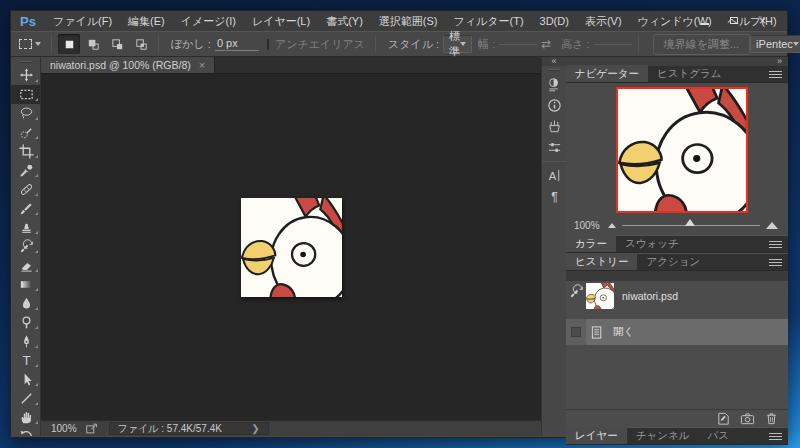 Image resolution: width=800 pixels, height=448 pixels. I want to click on pen-tool, so click(26, 342).